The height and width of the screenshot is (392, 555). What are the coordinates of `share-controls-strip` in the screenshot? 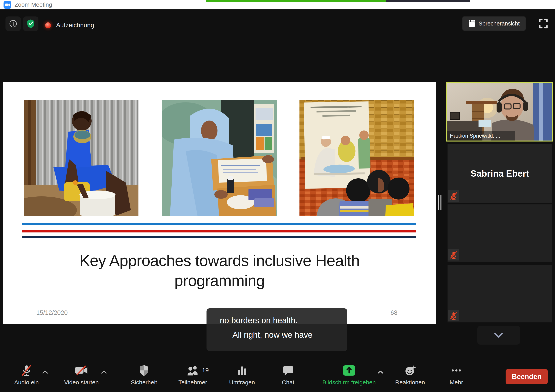 It's located at (428, 1).